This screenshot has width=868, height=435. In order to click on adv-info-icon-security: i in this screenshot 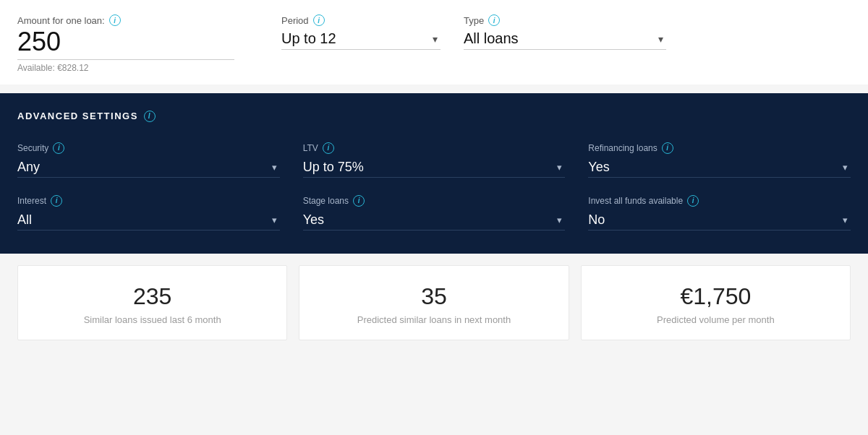, I will do `click(59, 148)`.